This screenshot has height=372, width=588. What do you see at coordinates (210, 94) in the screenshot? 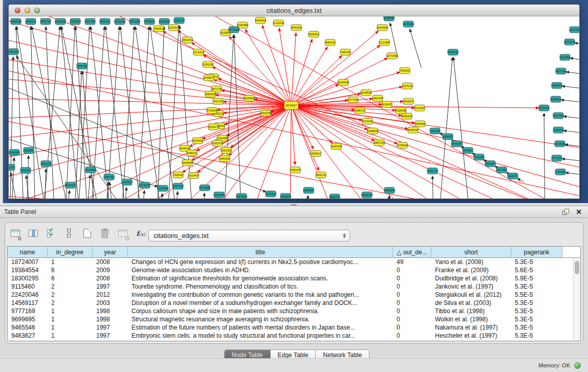
I see `network-node: 19565382` at bounding box center [210, 94].